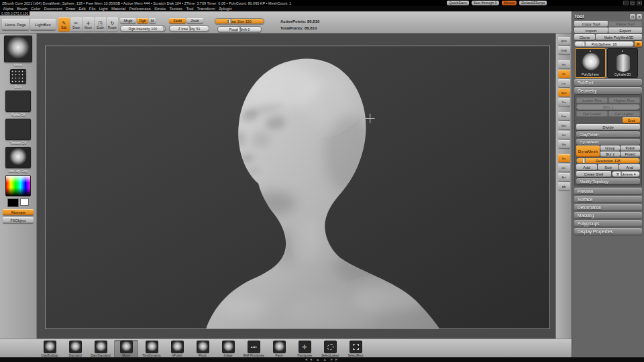 The image size is (644, 362). What do you see at coordinates (54, 9) in the screenshot?
I see `menu-item: Document` at bounding box center [54, 9].